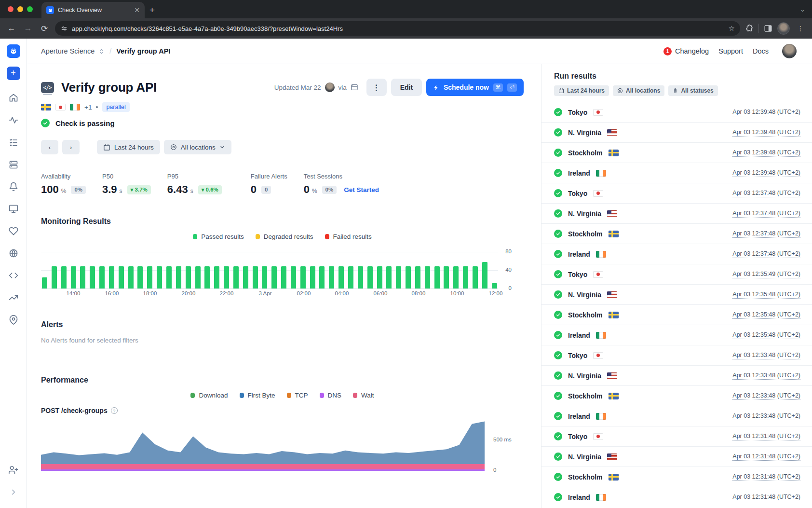 The image size is (812, 508). What do you see at coordinates (11, 9) in the screenshot?
I see `close-window-button` at bounding box center [11, 9].